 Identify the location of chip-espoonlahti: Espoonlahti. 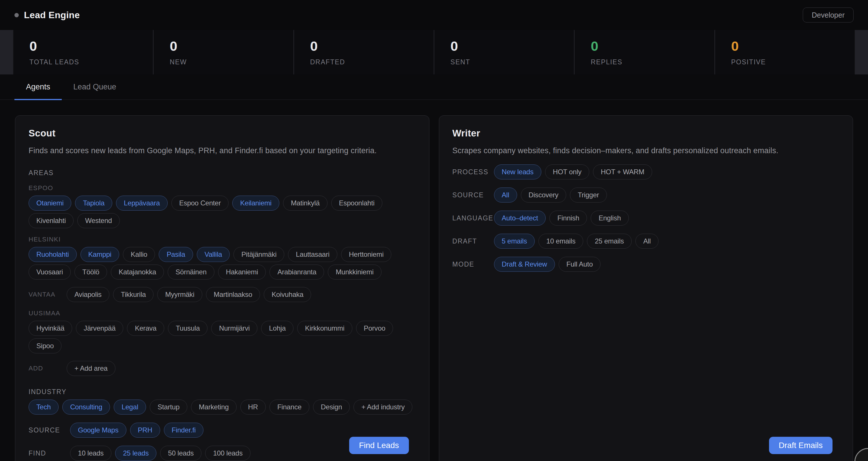
(357, 203).